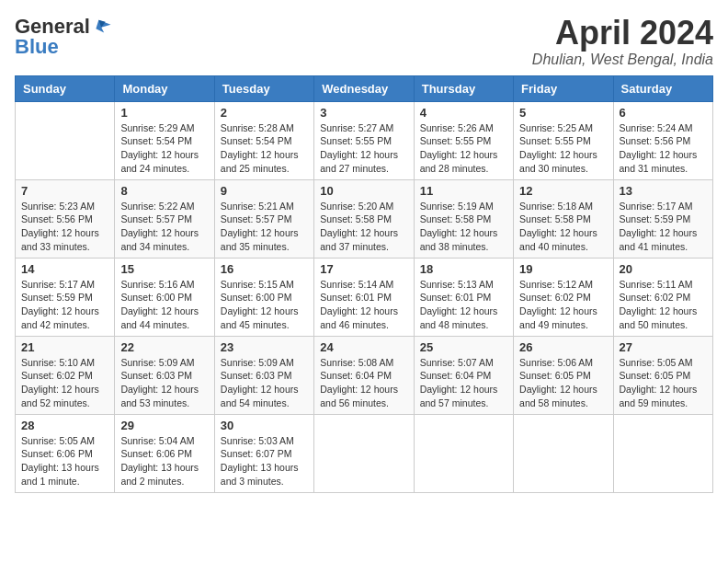 The image size is (728, 563). What do you see at coordinates (664, 269) in the screenshot?
I see `day-number: 20` at bounding box center [664, 269].